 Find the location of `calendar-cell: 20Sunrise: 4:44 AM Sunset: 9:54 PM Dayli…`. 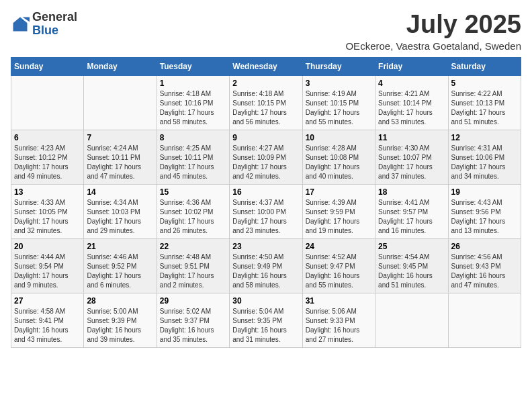

calendar-cell: 20Sunrise: 4:44 AM Sunset: 9:54 PM Dayli… is located at coordinates (48, 266).